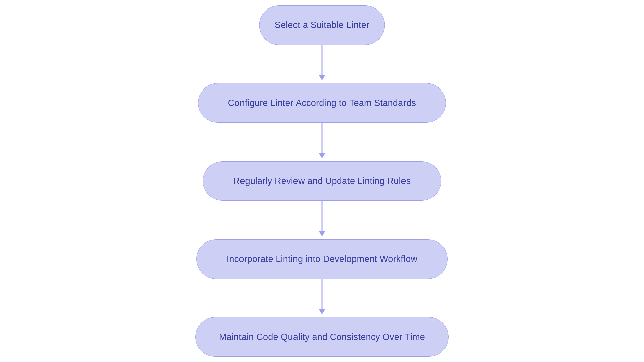  Describe the element at coordinates (322, 25) in the screenshot. I see `flow-node-1-label: Select a Suitable Linter` at that location.